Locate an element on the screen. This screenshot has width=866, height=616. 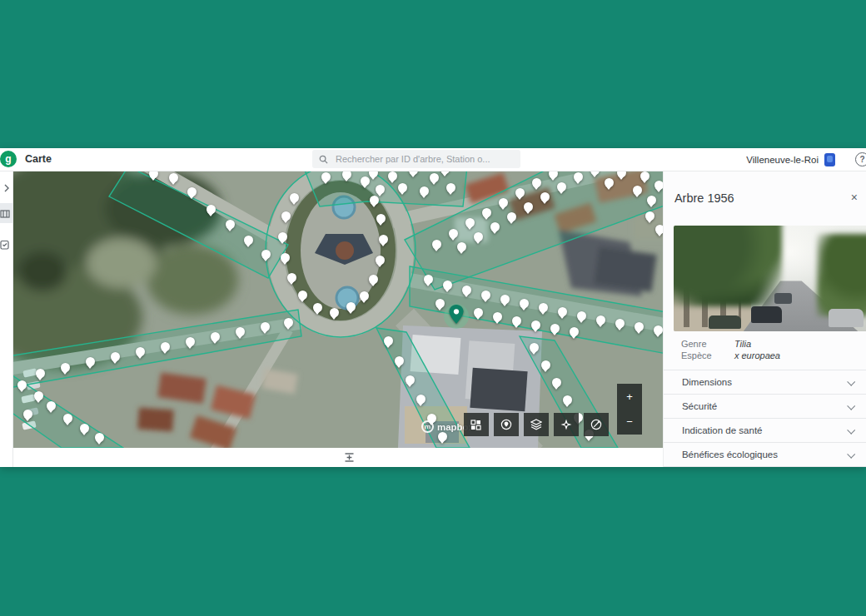
locate-button is located at coordinates (566, 425).